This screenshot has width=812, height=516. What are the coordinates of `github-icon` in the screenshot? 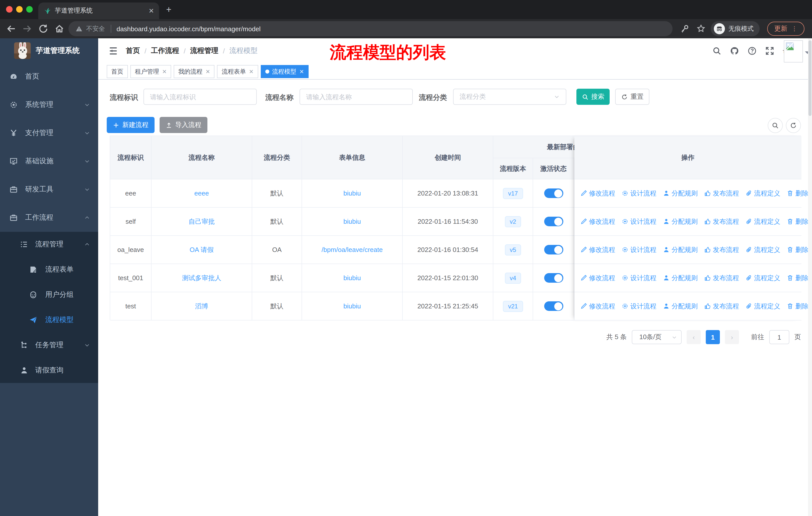 It's located at (734, 51).